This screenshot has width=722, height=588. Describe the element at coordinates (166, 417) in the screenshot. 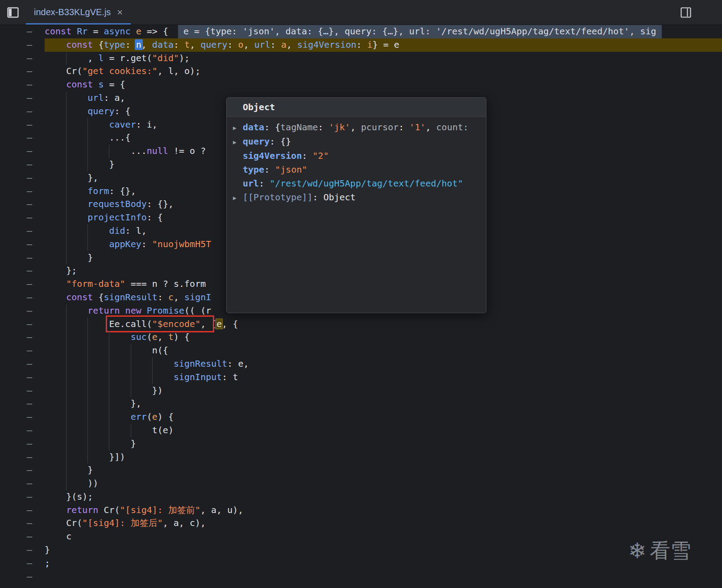

I see `code-token: ) {` at that location.